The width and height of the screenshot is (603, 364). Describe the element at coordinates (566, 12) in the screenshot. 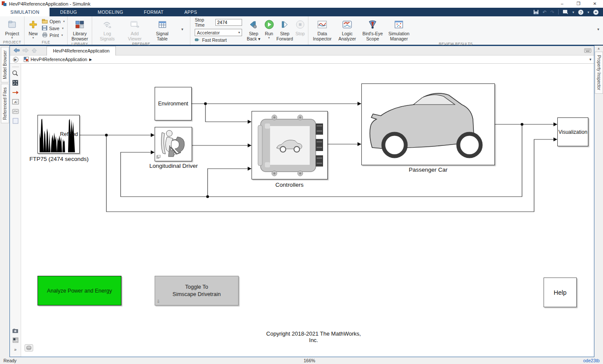

I see `capture-icon` at that location.